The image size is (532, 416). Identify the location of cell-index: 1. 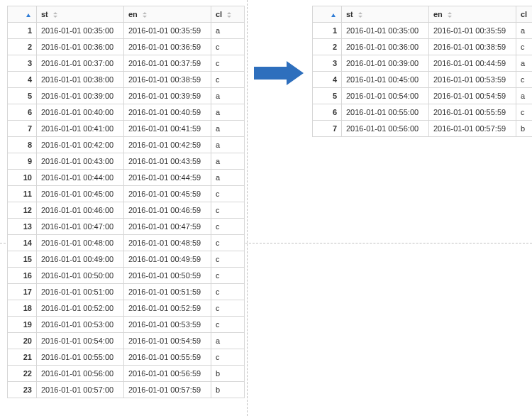
(328, 31).